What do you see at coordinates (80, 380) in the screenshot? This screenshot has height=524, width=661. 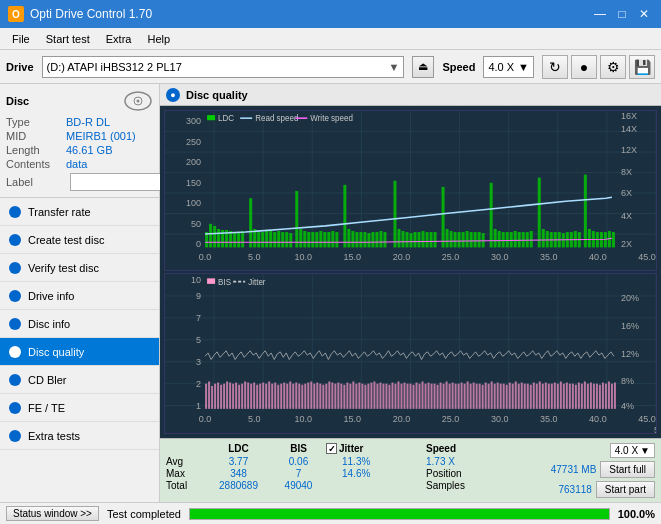 I see `nav-cd-bler: CD Bler` at bounding box center [80, 380].